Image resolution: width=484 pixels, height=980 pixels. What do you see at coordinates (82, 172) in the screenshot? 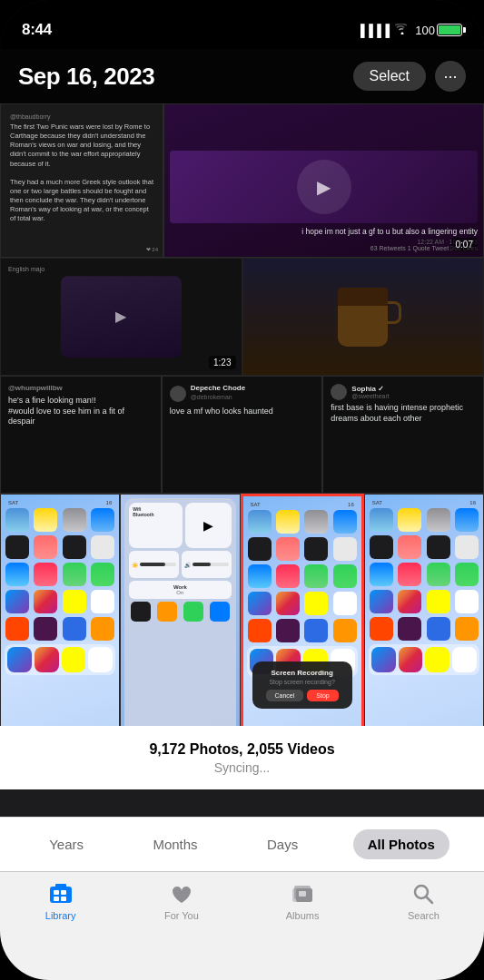
I see `tweet-body-1: The first Two Punic wars were lost by Ro…` at bounding box center [82, 172].